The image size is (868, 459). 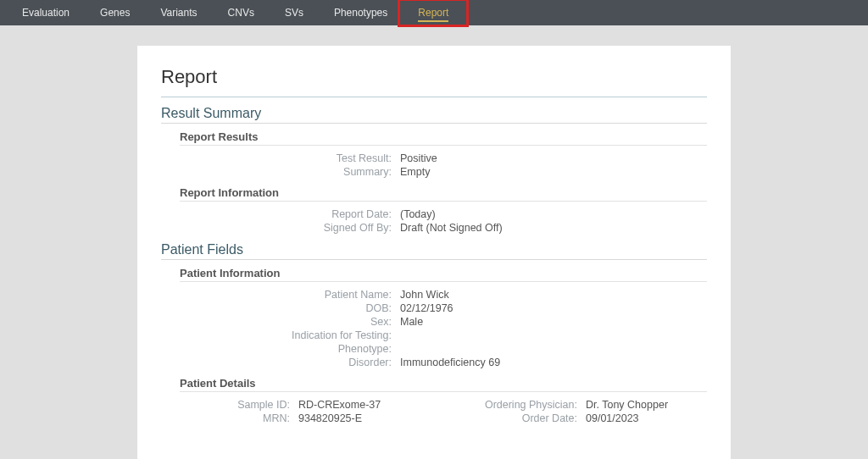 I want to click on value-report-date: (Today), so click(x=554, y=214).